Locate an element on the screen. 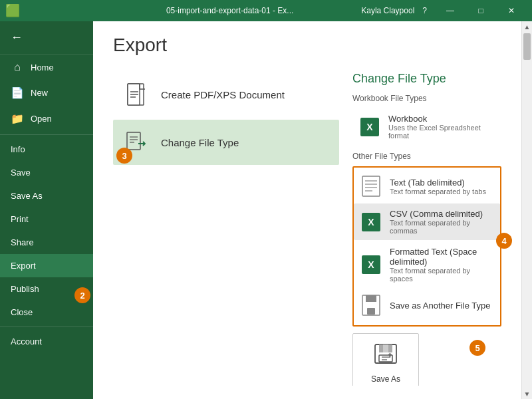 The image size is (532, 399). annotation-2: 2 is located at coordinates (82, 295).